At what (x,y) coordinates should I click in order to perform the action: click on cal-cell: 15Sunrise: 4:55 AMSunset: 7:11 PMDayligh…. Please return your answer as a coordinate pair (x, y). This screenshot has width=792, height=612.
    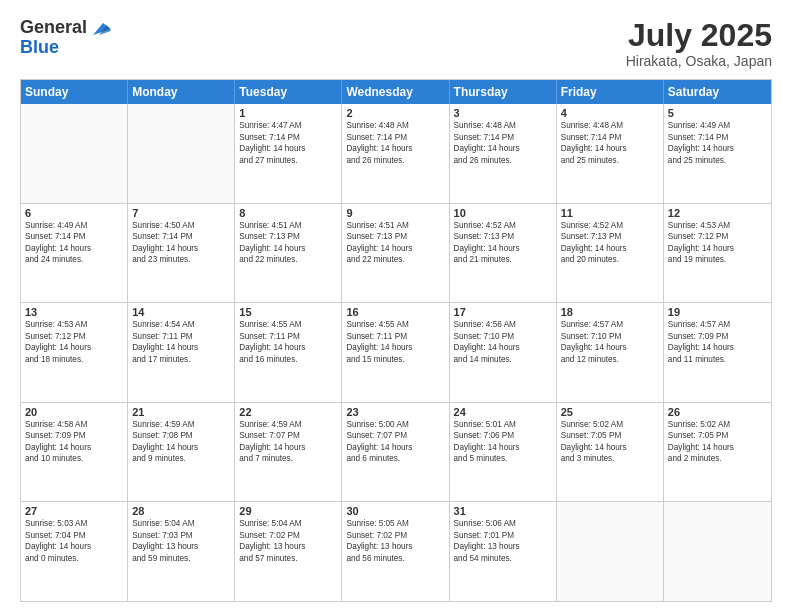
    Looking at the image, I should click on (288, 352).